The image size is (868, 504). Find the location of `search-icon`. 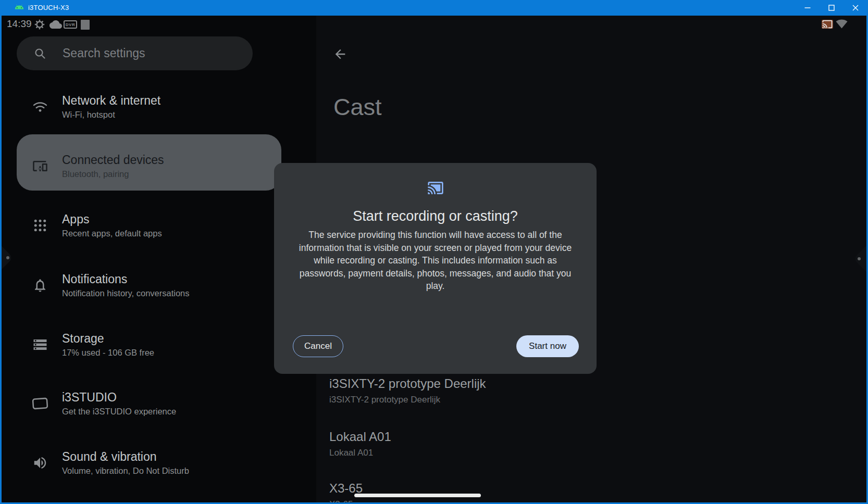

search-icon is located at coordinates (40, 54).